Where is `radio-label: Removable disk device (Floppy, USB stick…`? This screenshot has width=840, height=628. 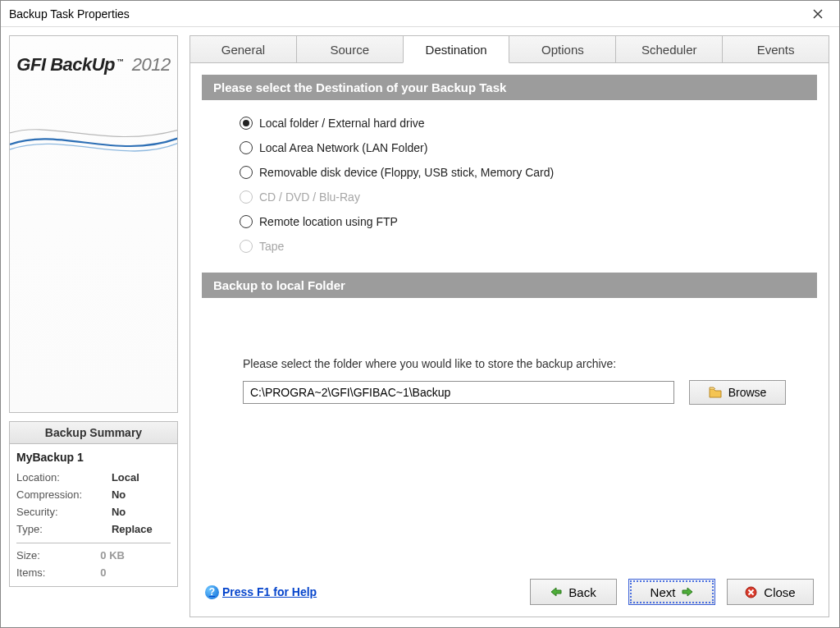
radio-label: Removable disk device (Floppy, USB stick… is located at coordinates (407, 172).